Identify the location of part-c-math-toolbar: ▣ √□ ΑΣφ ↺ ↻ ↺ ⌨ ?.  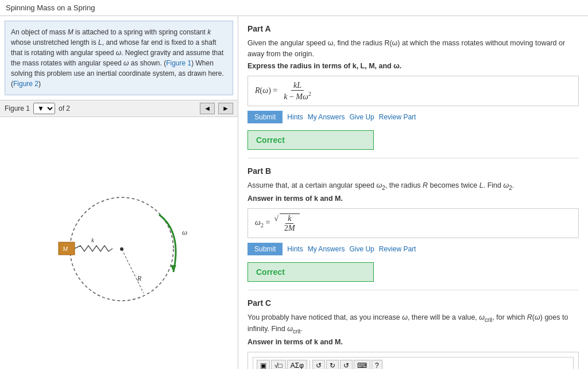
(413, 363).